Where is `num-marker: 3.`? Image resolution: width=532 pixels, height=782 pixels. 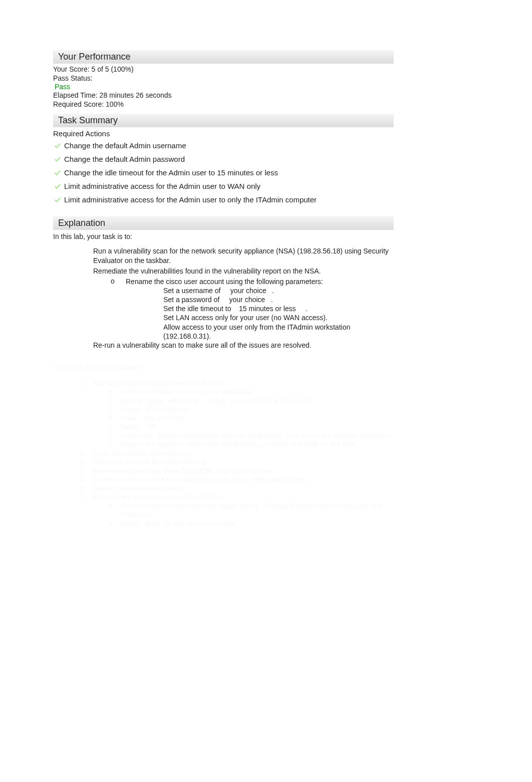
num-marker: 3. is located at coordinates (87, 462).